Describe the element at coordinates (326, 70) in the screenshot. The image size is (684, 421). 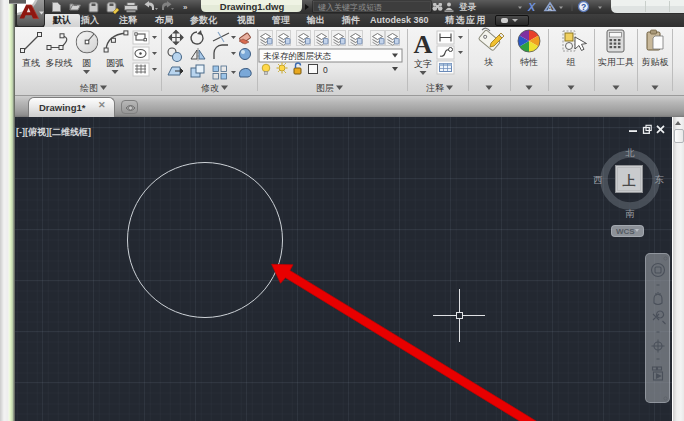
I see `svg-text: 0` at that location.